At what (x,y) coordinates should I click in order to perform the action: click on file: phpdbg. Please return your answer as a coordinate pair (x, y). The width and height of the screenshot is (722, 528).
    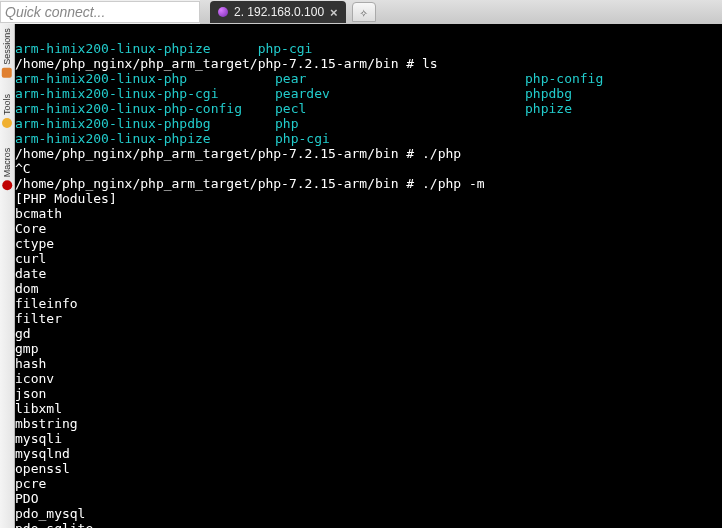
    Looking at the image, I should click on (548, 94).